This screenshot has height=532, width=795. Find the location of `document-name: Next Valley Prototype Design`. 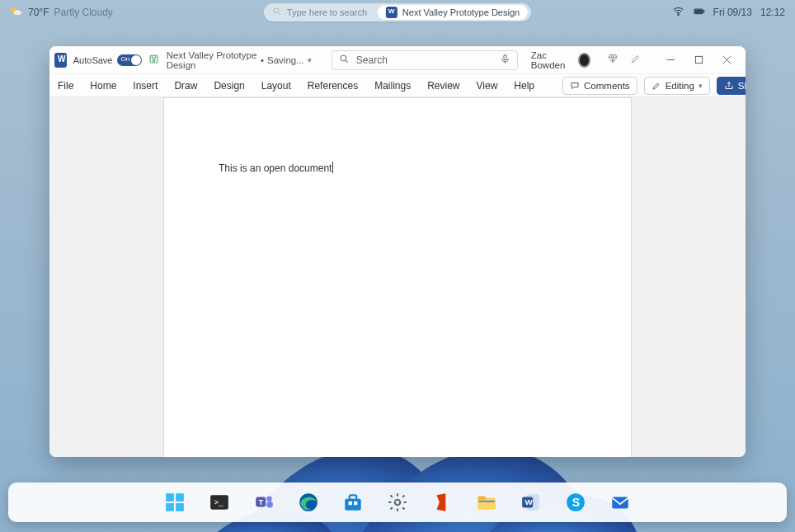

document-name: Next Valley Prototype Design is located at coordinates (212, 60).